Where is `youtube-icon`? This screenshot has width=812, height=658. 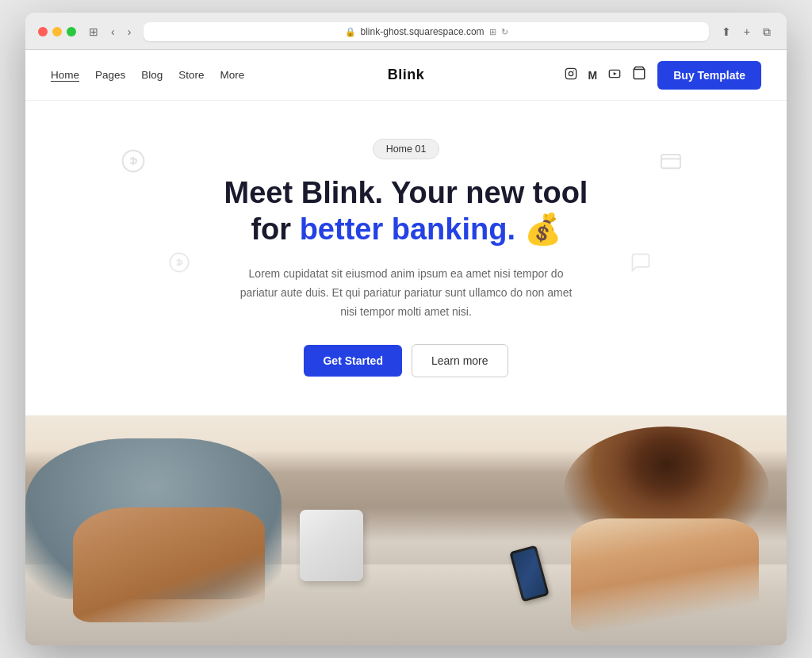
youtube-icon is located at coordinates (615, 75).